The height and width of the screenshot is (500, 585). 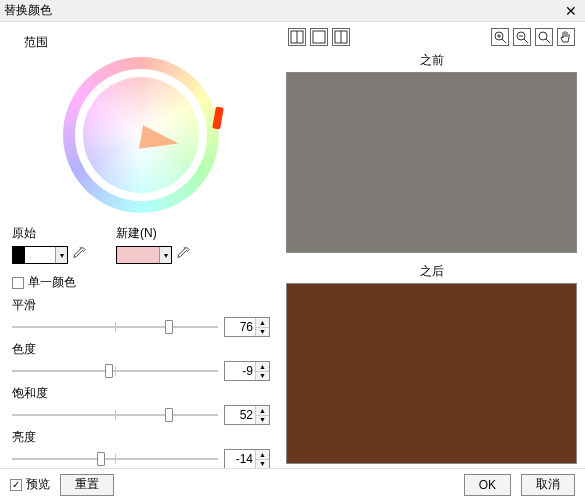 I want to click on smooth-label: 平滑, so click(x=141, y=306).